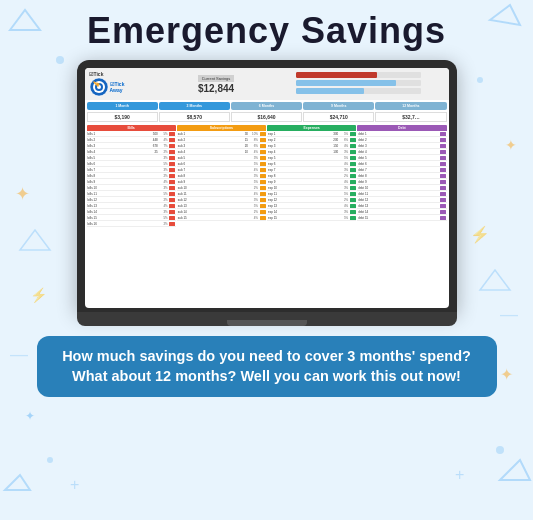 The width and height of the screenshot is (533, 520). I want to click on top-bar: ☑ Tick, so click(267, 84).